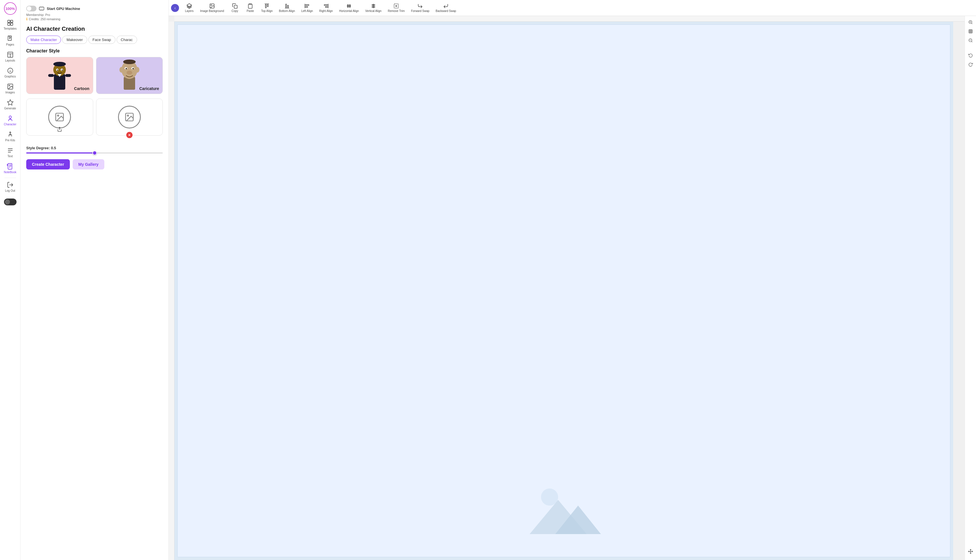  Describe the element at coordinates (42, 8) in the screenshot. I see `gpu-icon` at that location.